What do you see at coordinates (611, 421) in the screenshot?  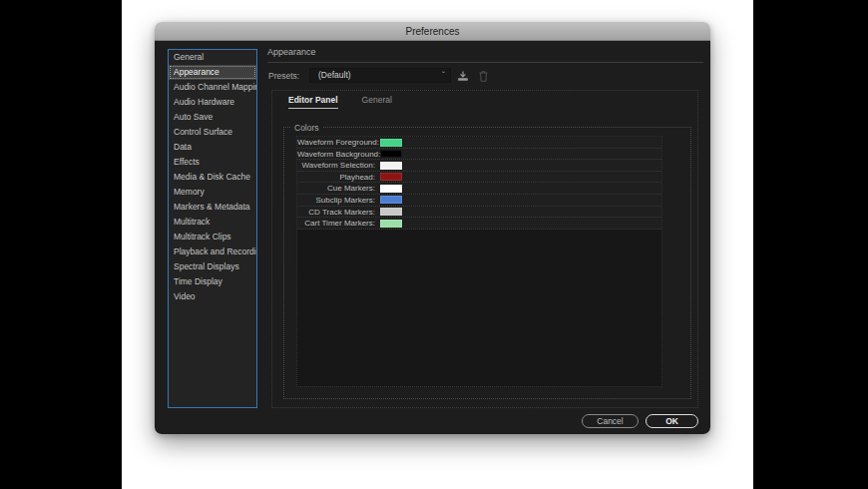 I see `cancel-button: Cancel` at bounding box center [611, 421].